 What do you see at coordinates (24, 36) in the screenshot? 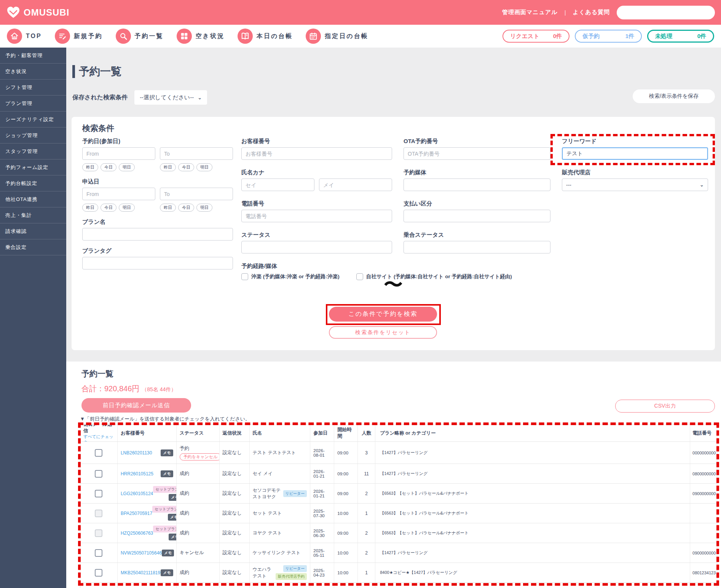
I see `nav-item-0: TOP` at bounding box center [24, 36].